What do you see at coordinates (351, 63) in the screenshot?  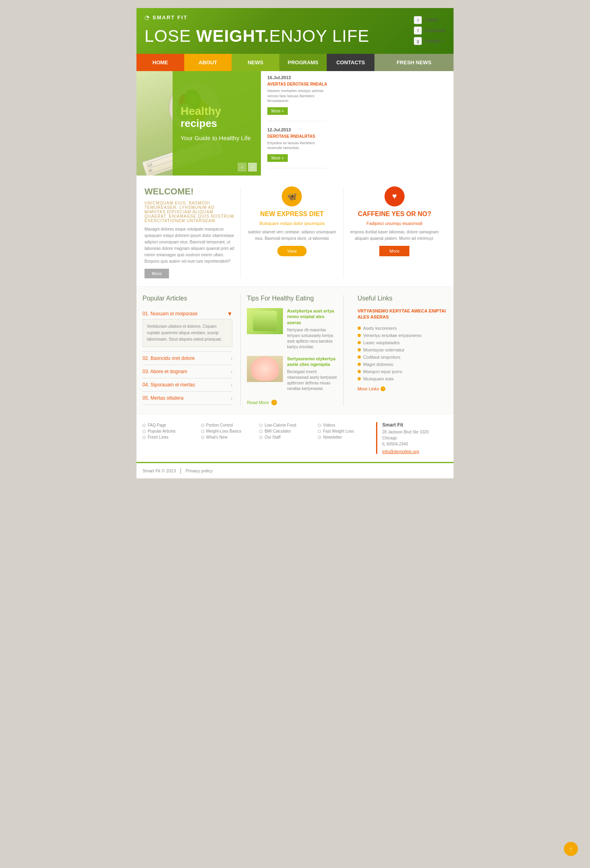 I see `nav-contacts: CONTACTS` at bounding box center [351, 63].